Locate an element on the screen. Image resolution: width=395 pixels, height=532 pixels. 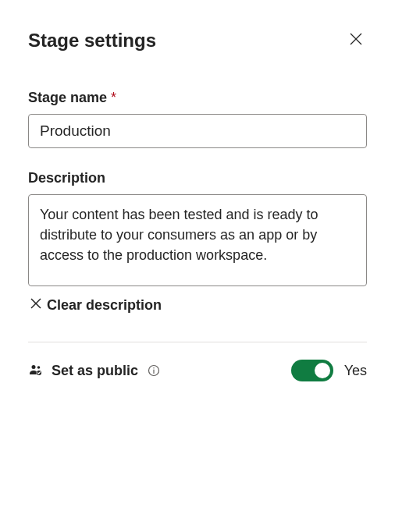
divider is located at coordinates (198, 342).